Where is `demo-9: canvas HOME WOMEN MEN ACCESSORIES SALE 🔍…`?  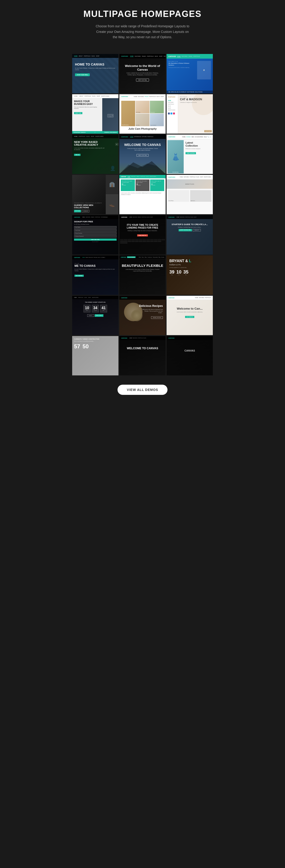 demo-9: canvas HOME WOMEN MEN ACCESSORIES SALE 🔍… is located at coordinates (190, 154).